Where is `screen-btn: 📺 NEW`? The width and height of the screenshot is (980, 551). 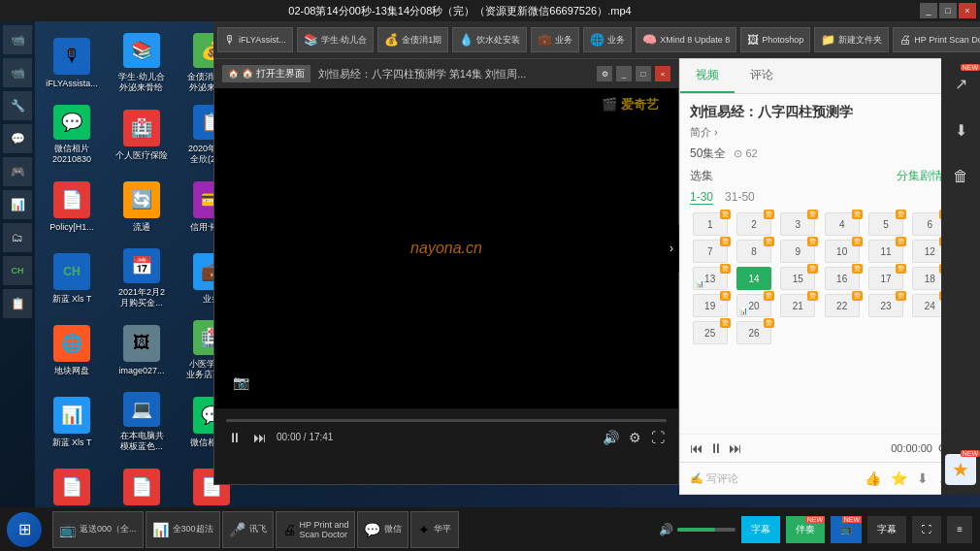 screen-btn: 📺 NEW is located at coordinates (846, 530).